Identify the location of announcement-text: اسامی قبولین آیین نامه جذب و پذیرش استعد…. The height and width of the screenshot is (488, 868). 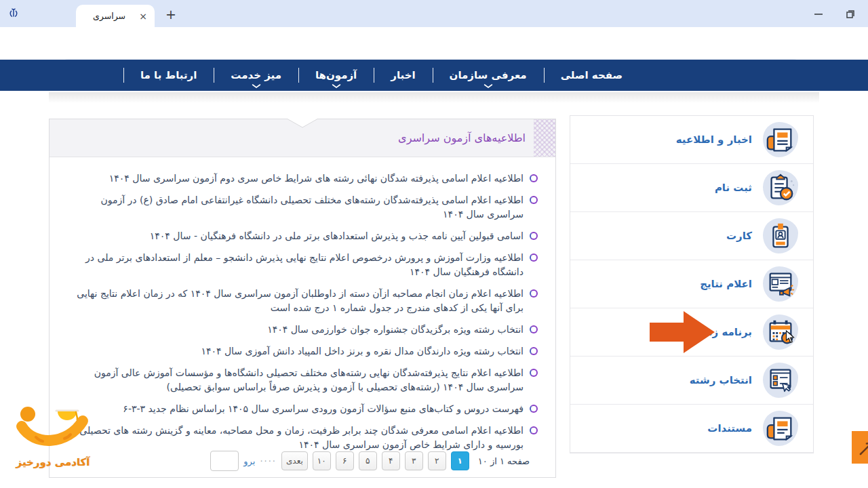
(336, 236).